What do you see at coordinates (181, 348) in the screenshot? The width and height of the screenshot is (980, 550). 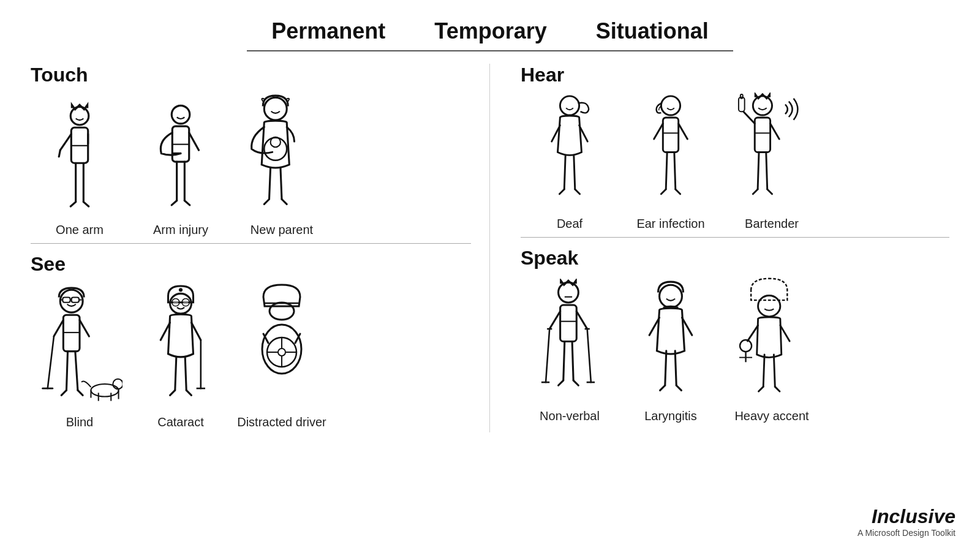 I see `cataract-icon` at bounding box center [181, 348].